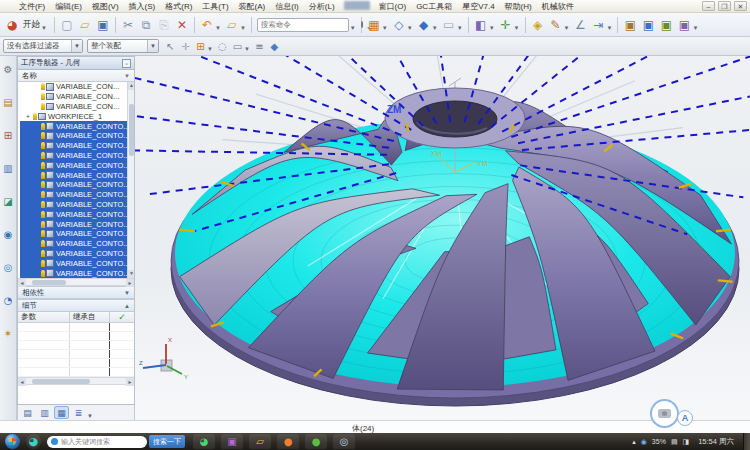  What do you see at coordinates (362, 24) in the screenshot?
I see `search-icon` at bounding box center [362, 24].